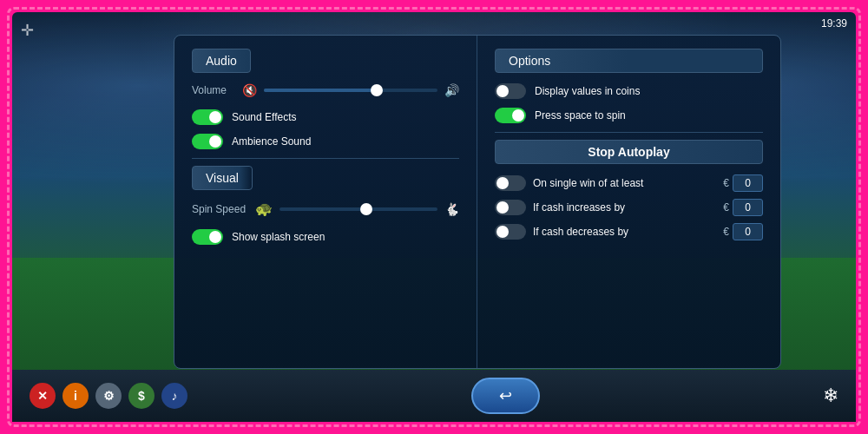 The width and height of the screenshot is (868, 434). I want to click on show-splash-label: Show splash screen, so click(278, 237).